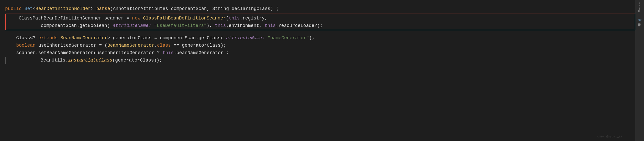 The image size is (644, 141). What do you see at coordinates (299, 26) in the screenshot?
I see `dot-resourceloader: .resourceLoader);` at bounding box center [299, 26].